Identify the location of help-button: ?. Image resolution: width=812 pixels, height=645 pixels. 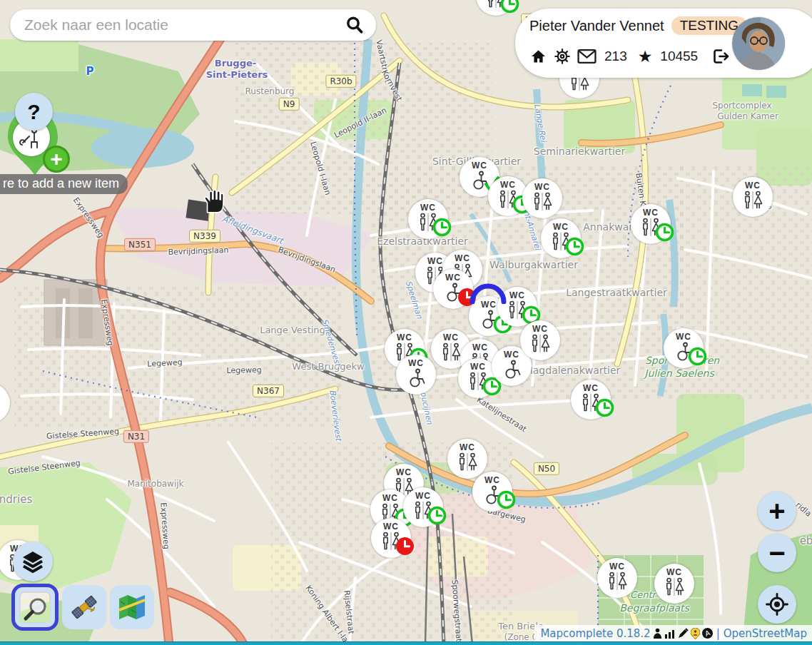
(34, 111).